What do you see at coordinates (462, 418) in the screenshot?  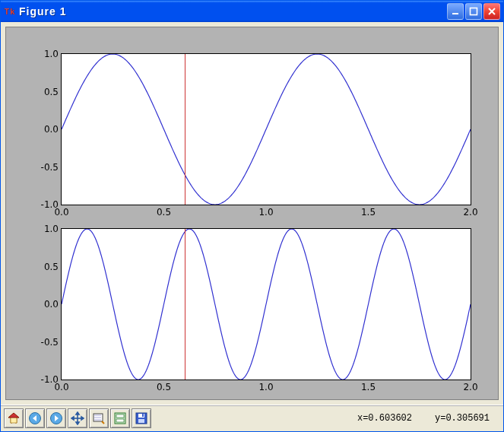 I see `coord-y: y=0.305691` at bounding box center [462, 418].